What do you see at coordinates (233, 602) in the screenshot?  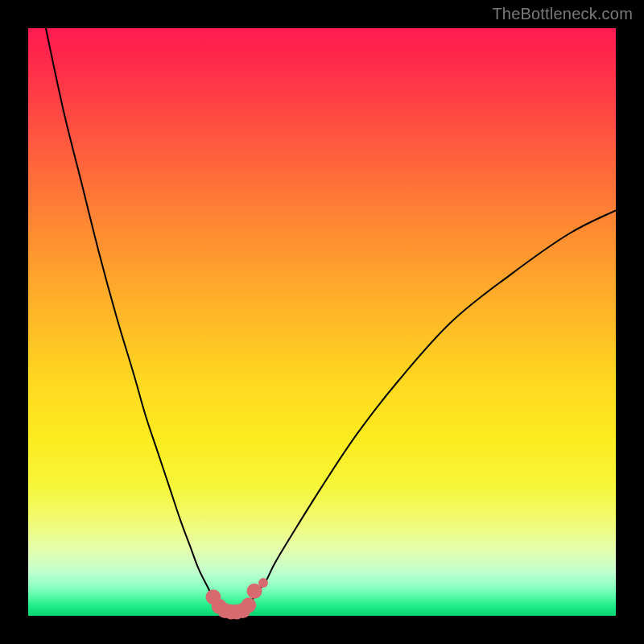 I see `marker-band` at bounding box center [233, 602].